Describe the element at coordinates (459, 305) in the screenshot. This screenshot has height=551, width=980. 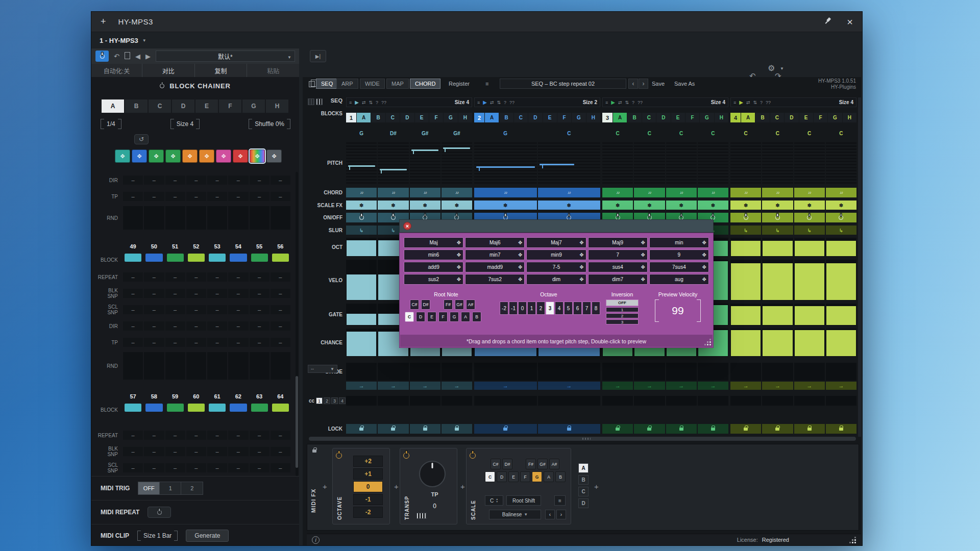
I see `popup-key-g#: G#` at that location.